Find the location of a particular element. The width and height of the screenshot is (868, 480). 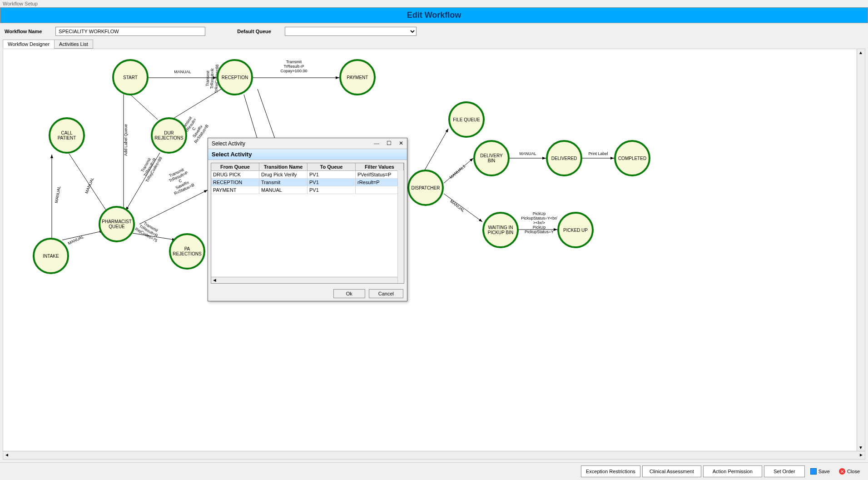

edge-label: Transmit TrResult=P Copay>100.00 is located at coordinates (294, 66).